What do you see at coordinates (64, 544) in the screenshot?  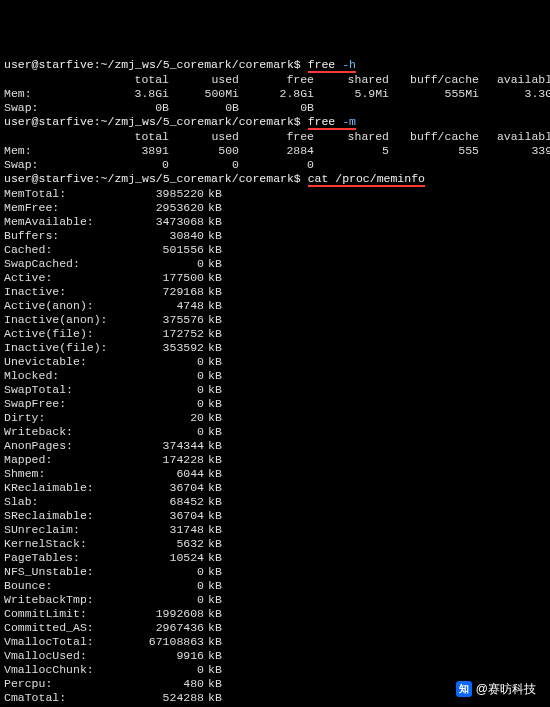 I see `meminfo-key: KernelStack:` at bounding box center [64, 544].